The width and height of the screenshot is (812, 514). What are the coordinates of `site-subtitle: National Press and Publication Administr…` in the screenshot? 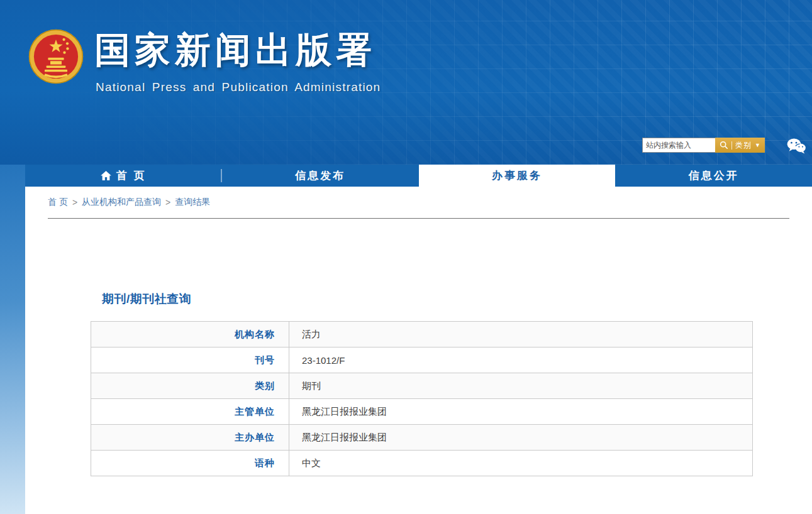 It's located at (238, 87).